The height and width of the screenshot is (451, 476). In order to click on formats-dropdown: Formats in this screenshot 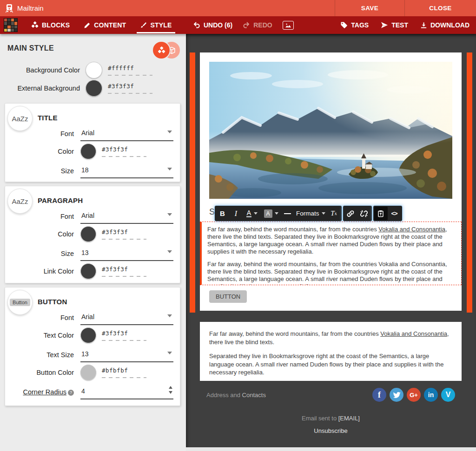, I will do `click(311, 214)`.